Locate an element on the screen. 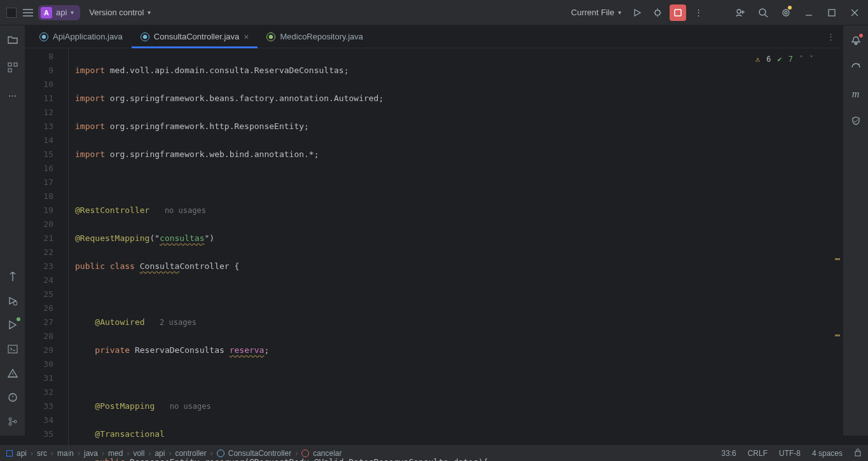  close-window-button is located at coordinates (855, 13).